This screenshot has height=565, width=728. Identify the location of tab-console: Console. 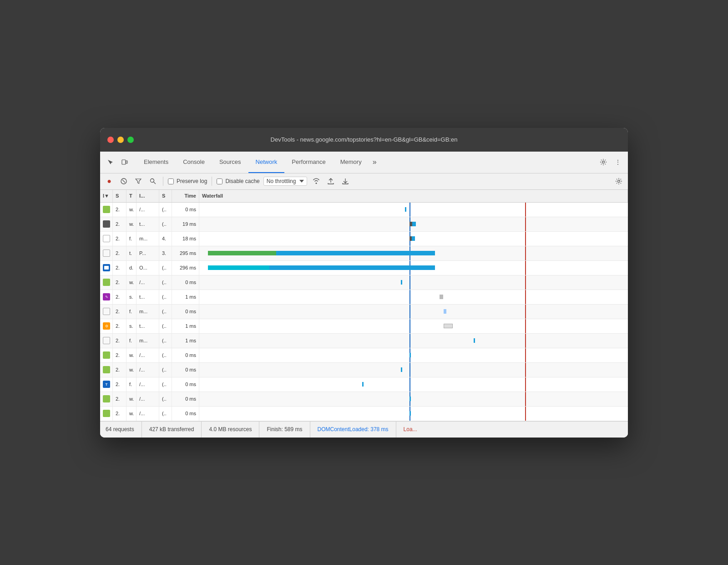
(194, 162).